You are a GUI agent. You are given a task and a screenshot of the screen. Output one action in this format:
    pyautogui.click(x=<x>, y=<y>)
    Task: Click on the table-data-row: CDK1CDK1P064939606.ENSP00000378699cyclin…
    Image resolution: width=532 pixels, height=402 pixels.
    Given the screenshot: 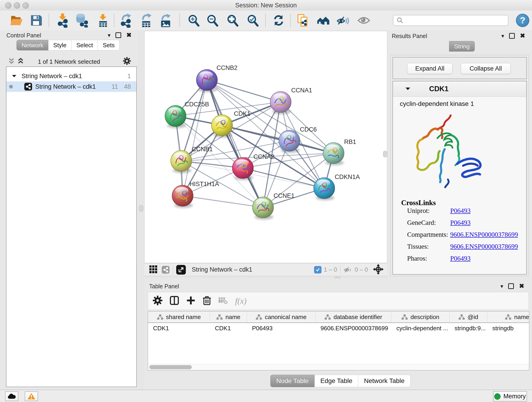 What is the action you would take?
    pyautogui.click(x=339, y=328)
    